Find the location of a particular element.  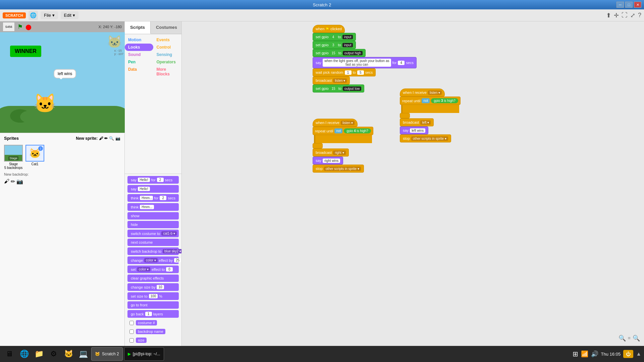

taskbar-grid-icon: ⊞ is located at coordinates (576, 354).